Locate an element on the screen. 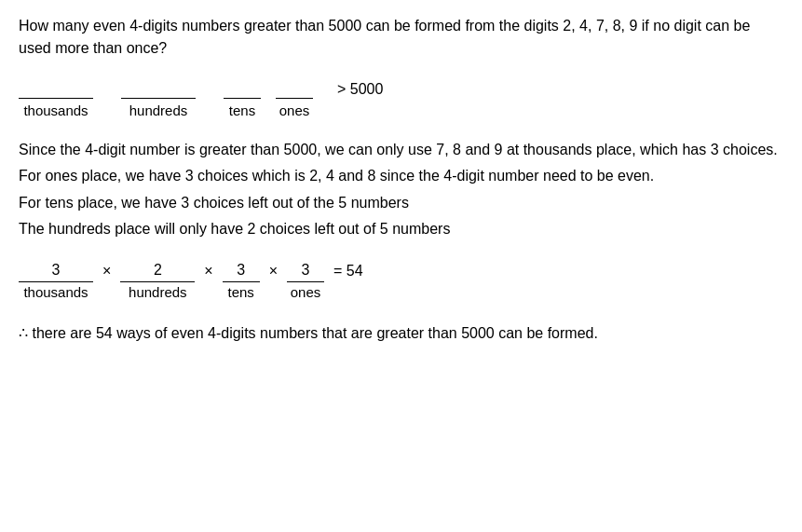 Image resolution: width=802 pixels, height=532 pixels. explanation-line1: Since the 4-digit number is greater than… is located at coordinates (401, 150).